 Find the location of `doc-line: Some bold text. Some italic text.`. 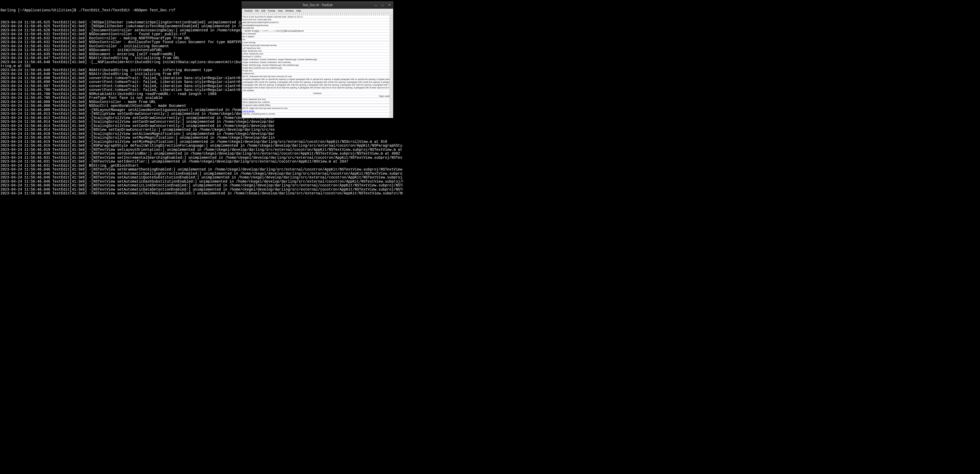

doc-line: Some bold text. Some italic text. is located at coordinates (317, 20).